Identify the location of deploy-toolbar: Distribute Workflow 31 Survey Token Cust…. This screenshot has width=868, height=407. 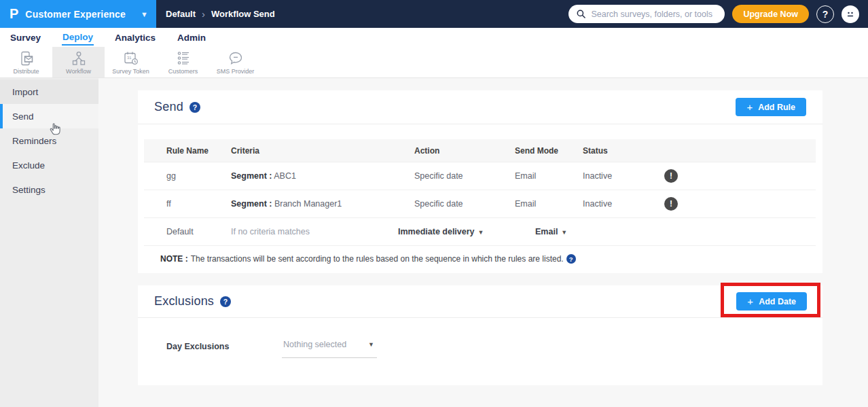
(434, 63).